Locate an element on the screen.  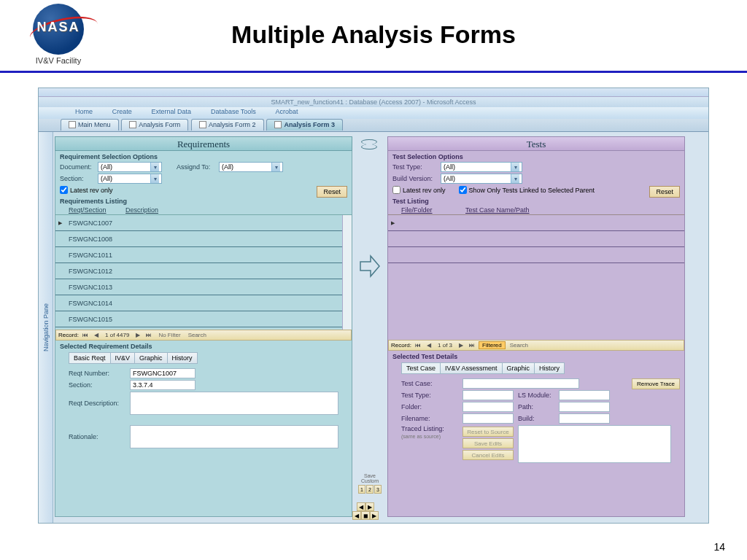
ribbon-tab-create: Create is located at coordinates (123, 112).